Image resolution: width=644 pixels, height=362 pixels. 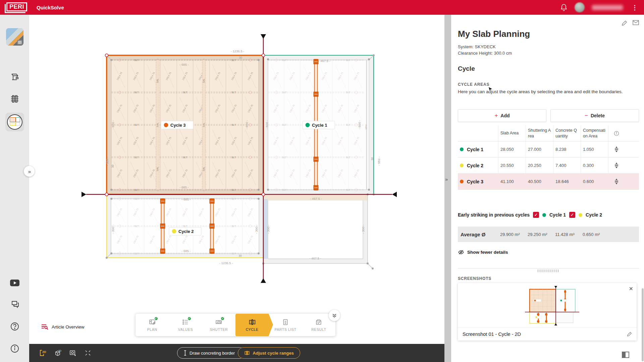 I want to click on shutter-icon: ✓, so click(x=219, y=322).